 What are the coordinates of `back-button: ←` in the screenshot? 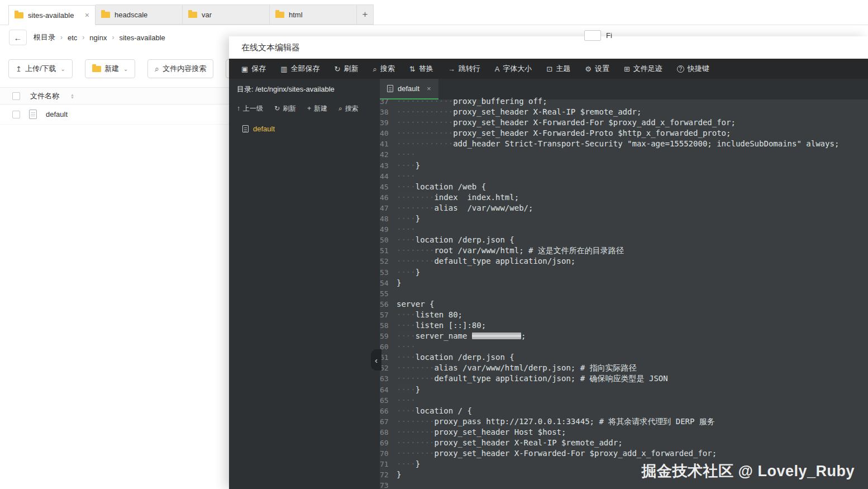 It's located at (18, 37).